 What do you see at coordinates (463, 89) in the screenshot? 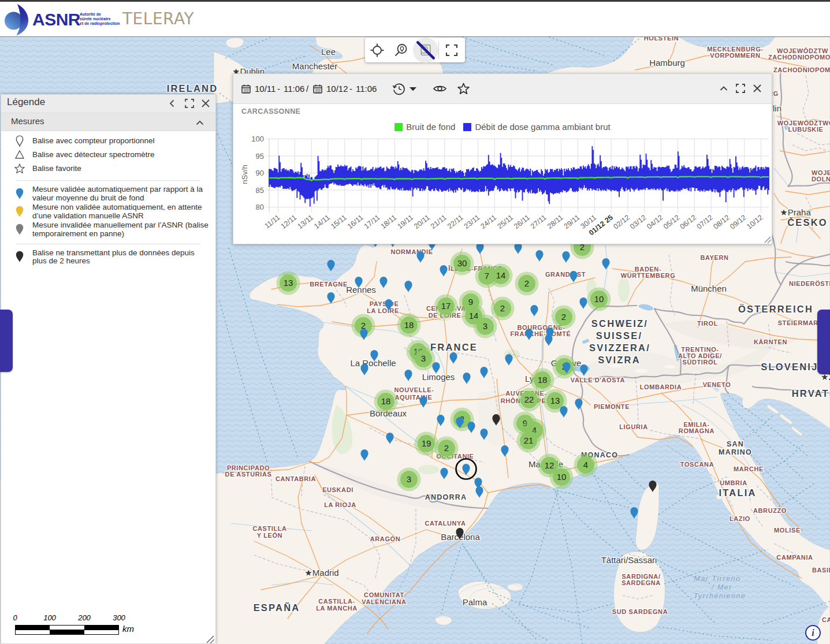
I see `star-icon` at bounding box center [463, 89].